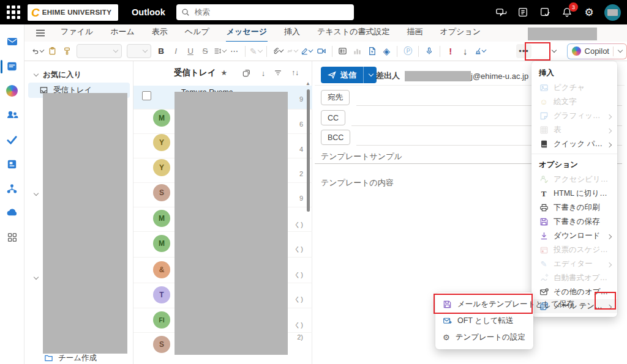 This screenshot has width=627, height=364. I want to click on favorite-star-icon: ★, so click(224, 73).